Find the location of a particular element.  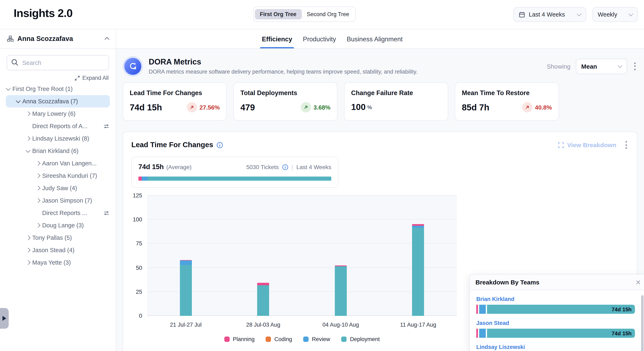

search-input is located at coordinates (58, 63).